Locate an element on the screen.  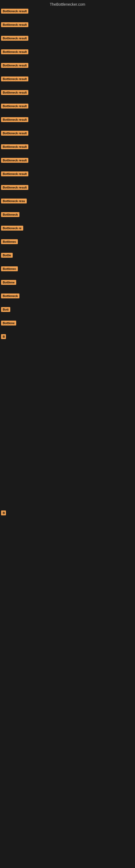
bottleneck-badge: Bottleneck re is located at coordinates (12, 228).